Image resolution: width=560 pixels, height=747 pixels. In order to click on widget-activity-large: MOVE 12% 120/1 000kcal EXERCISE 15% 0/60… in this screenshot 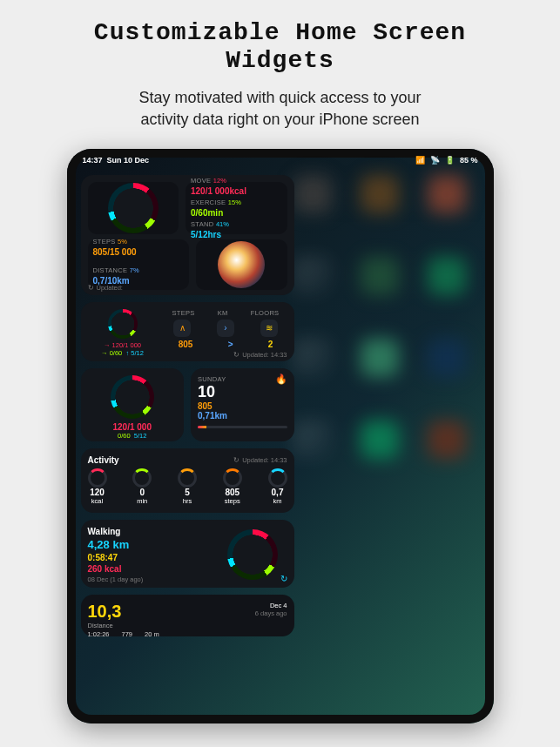, I will do `click(188, 235)`.